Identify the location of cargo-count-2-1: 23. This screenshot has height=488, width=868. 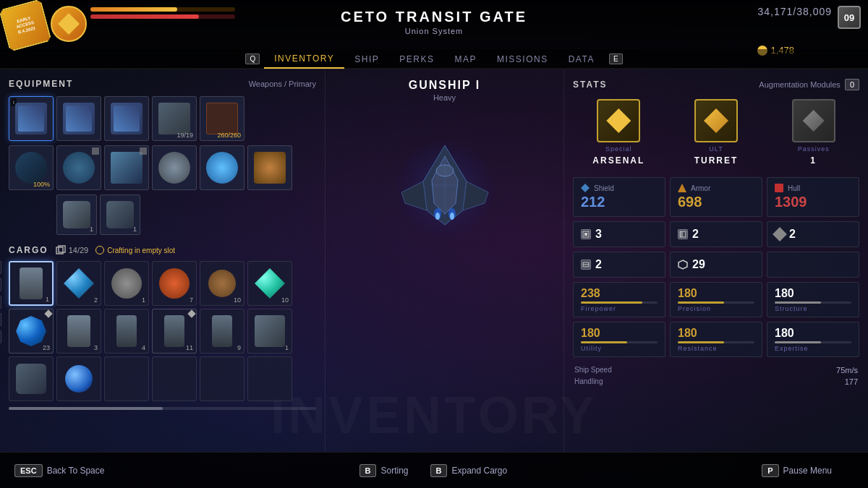
(46, 348).